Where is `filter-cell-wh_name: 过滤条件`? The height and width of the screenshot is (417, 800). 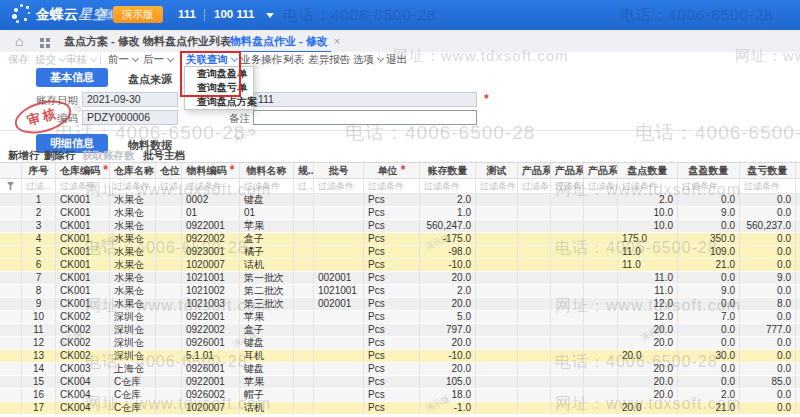
filter-cell-wh_name: 过滤条件 is located at coordinates (133, 186).